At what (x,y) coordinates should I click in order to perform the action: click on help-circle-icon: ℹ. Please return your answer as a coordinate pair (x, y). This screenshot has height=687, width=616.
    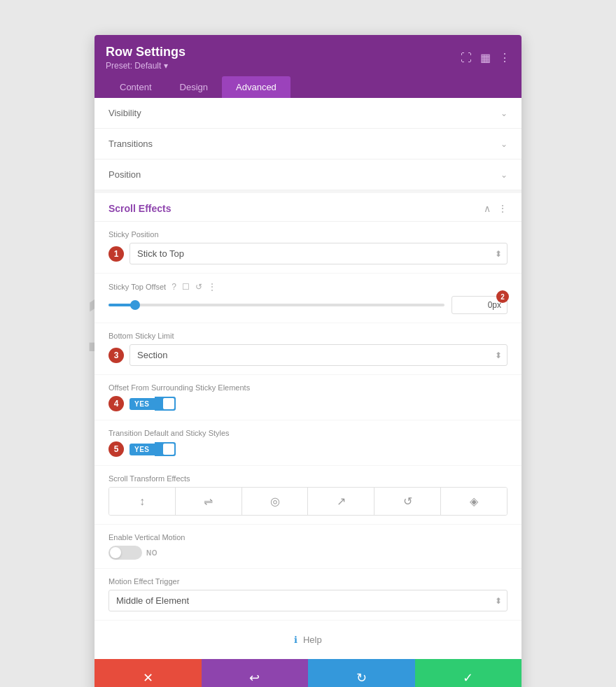
    Looking at the image, I should click on (295, 639).